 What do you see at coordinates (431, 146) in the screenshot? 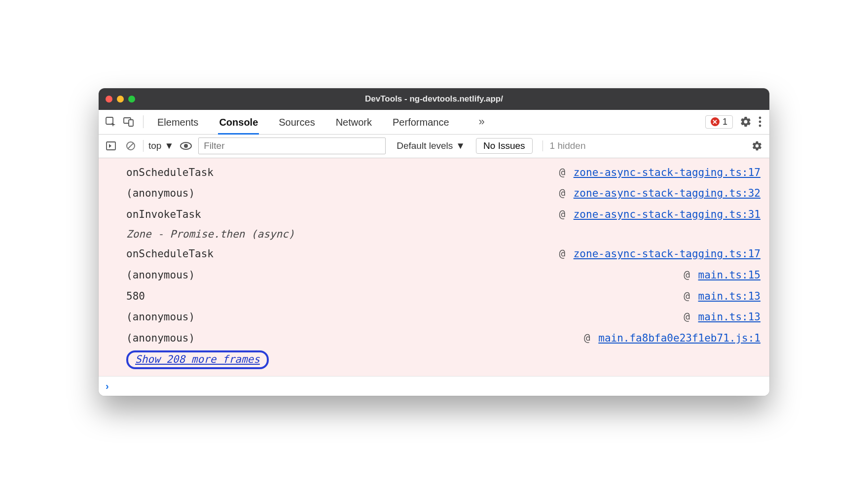
I see `log-levels-selector: Default levels ▼` at bounding box center [431, 146].